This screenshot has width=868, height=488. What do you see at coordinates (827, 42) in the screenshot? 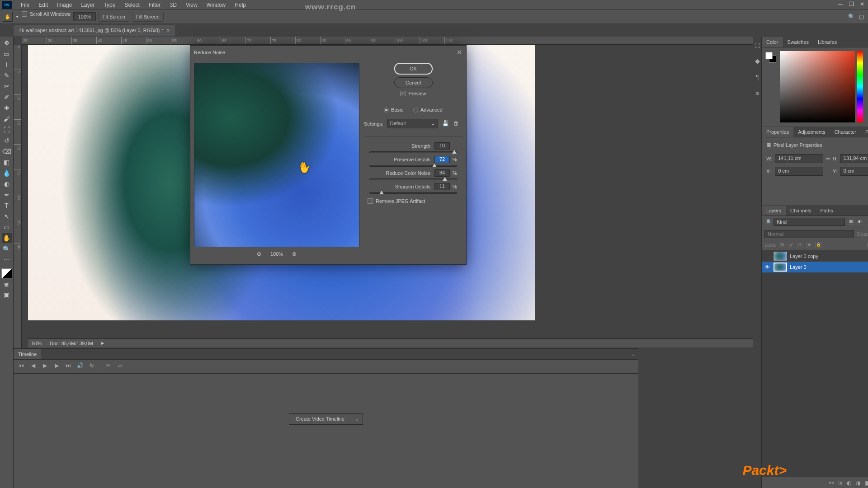
I see `tab-libraries: Libraries` at bounding box center [827, 42].